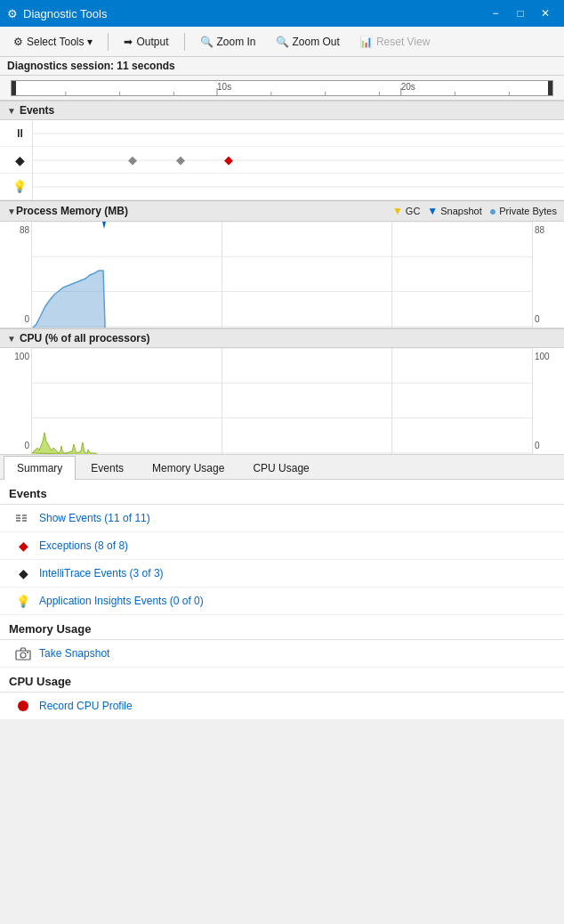  What do you see at coordinates (128, 42) in the screenshot?
I see `output-icon: ➡` at bounding box center [128, 42].